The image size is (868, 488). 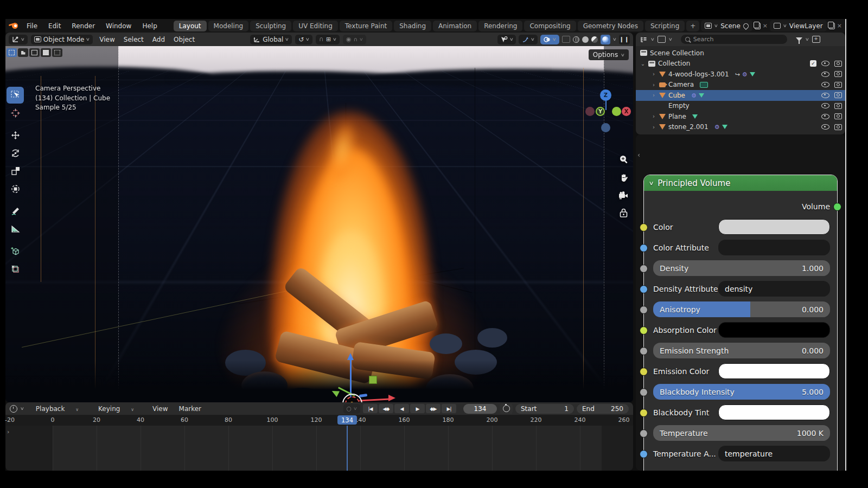 I want to click on workspace-tab: Sculpting, so click(x=271, y=26).